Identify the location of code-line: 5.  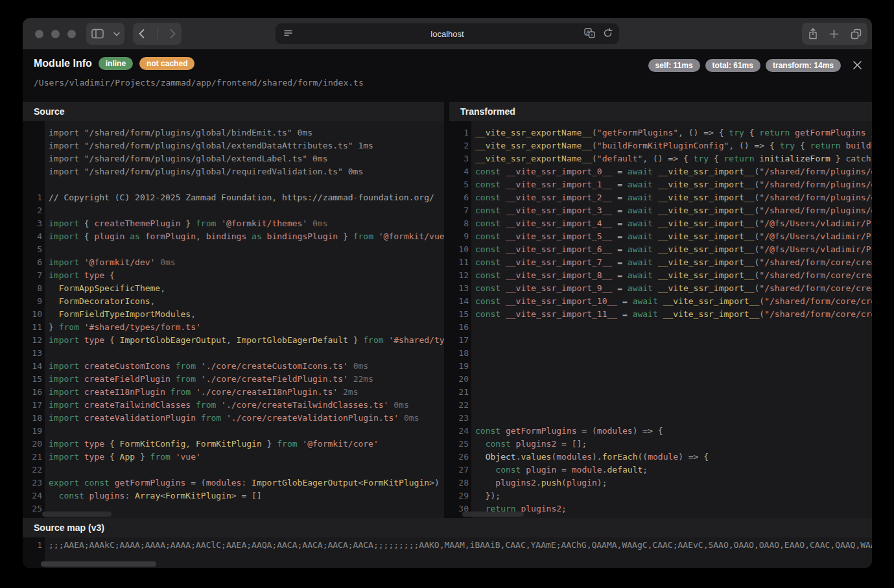
(233, 250).